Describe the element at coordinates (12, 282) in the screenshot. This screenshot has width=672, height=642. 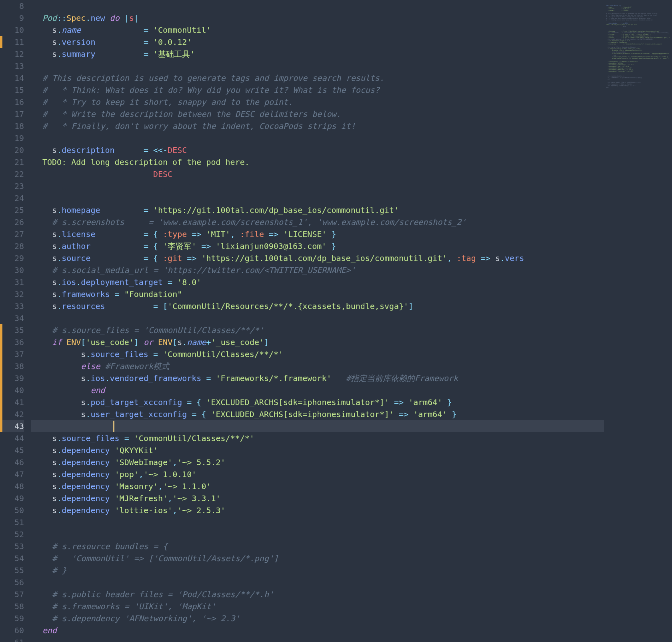
I see `line-number: 31` at that location.